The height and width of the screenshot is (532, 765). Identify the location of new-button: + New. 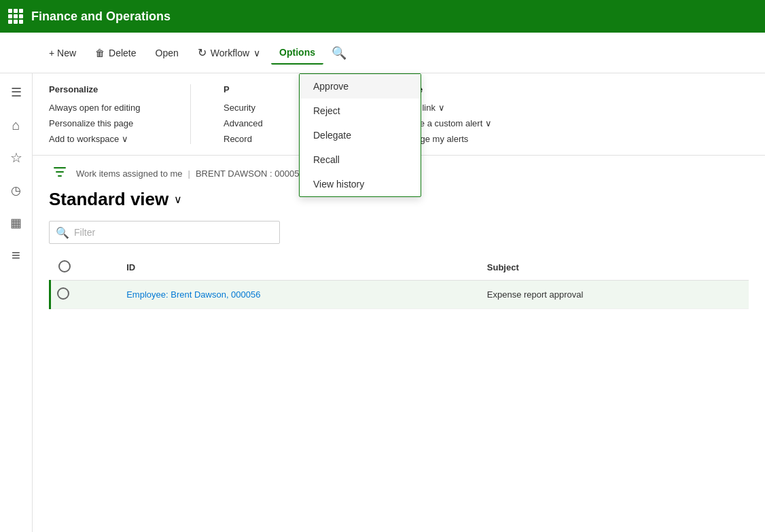
(63, 53).